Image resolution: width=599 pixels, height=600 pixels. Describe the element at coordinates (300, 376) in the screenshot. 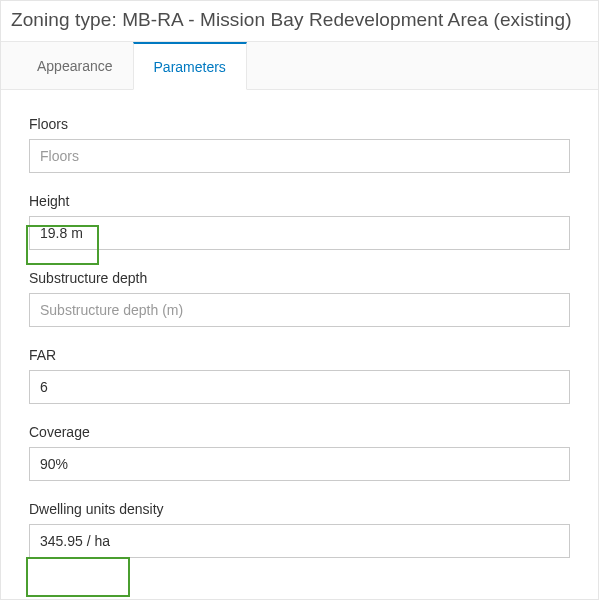

I see `field-far: FAR` at that location.